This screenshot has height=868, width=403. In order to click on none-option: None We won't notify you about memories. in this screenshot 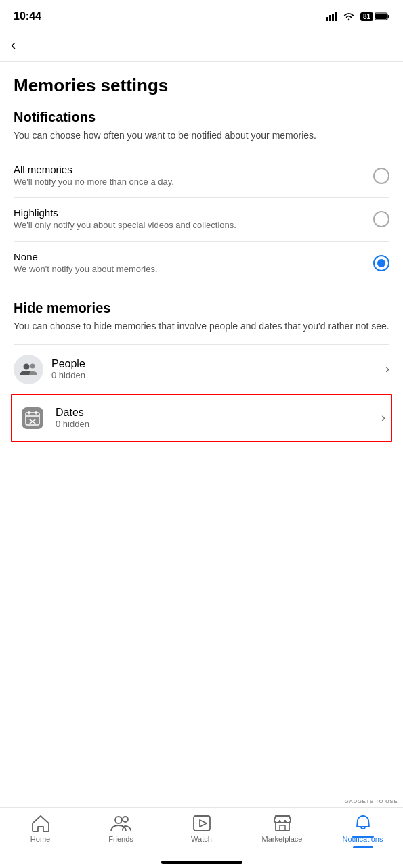, I will do `click(202, 263)`.